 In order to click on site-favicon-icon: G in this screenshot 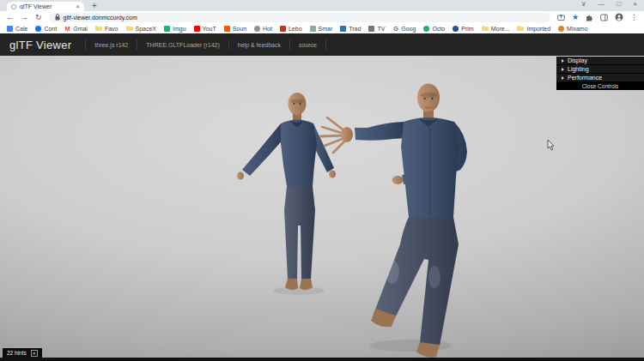, I will do `click(395, 29)`.